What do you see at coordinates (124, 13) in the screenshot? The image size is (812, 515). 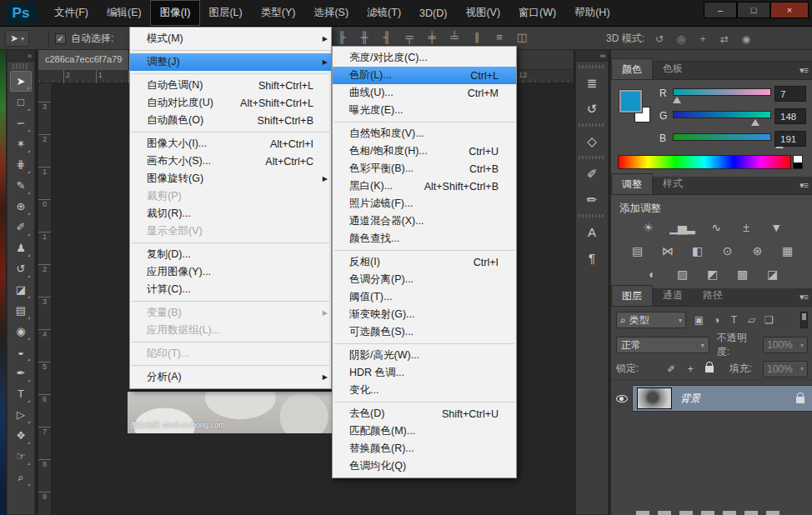 I see `menubar-item: 编辑(E)` at bounding box center [124, 13].